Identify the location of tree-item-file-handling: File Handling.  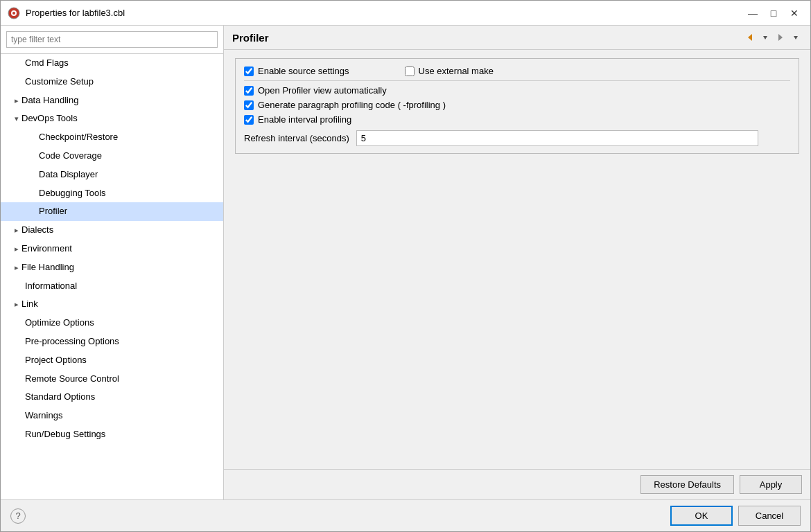
(112, 267).